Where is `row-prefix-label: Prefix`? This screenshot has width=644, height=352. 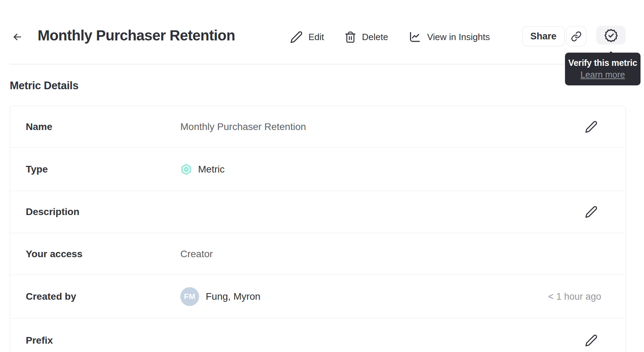
row-prefix-label: Prefix is located at coordinates (103, 340).